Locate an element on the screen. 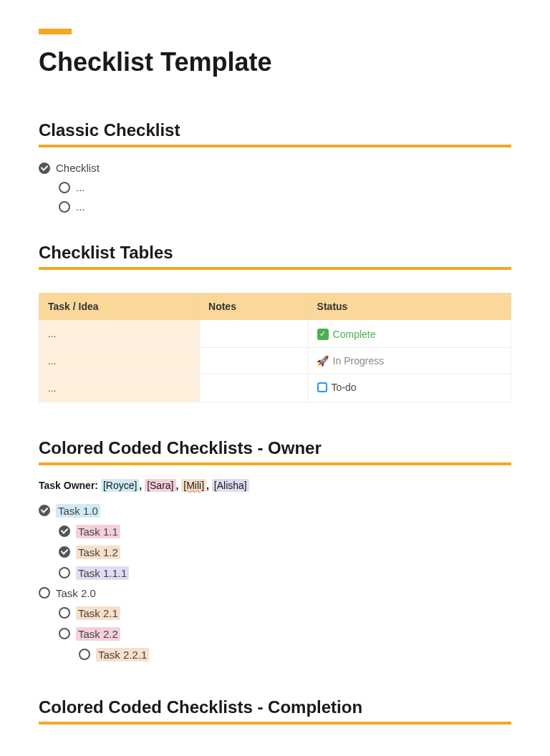 This screenshot has width=550, height=756. checklist-table: Task / Idea Notes Status ...✓Complete...… is located at coordinates (275, 348).